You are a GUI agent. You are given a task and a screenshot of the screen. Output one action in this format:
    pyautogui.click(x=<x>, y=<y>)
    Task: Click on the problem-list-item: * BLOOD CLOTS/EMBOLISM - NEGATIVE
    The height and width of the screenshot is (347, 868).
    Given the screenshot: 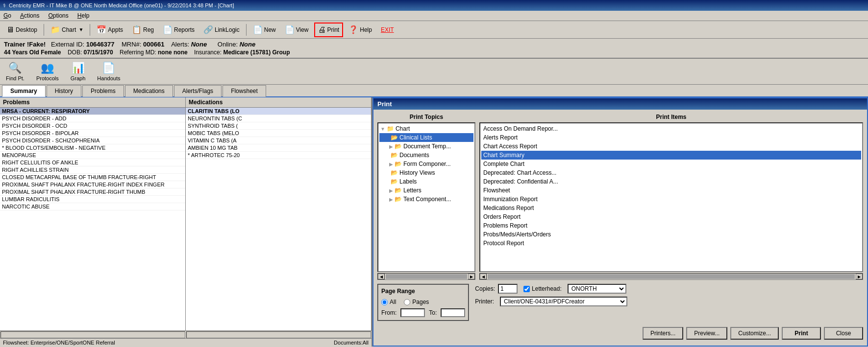 What is the action you would take?
    pyautogui.click(x=93, y=148)
    